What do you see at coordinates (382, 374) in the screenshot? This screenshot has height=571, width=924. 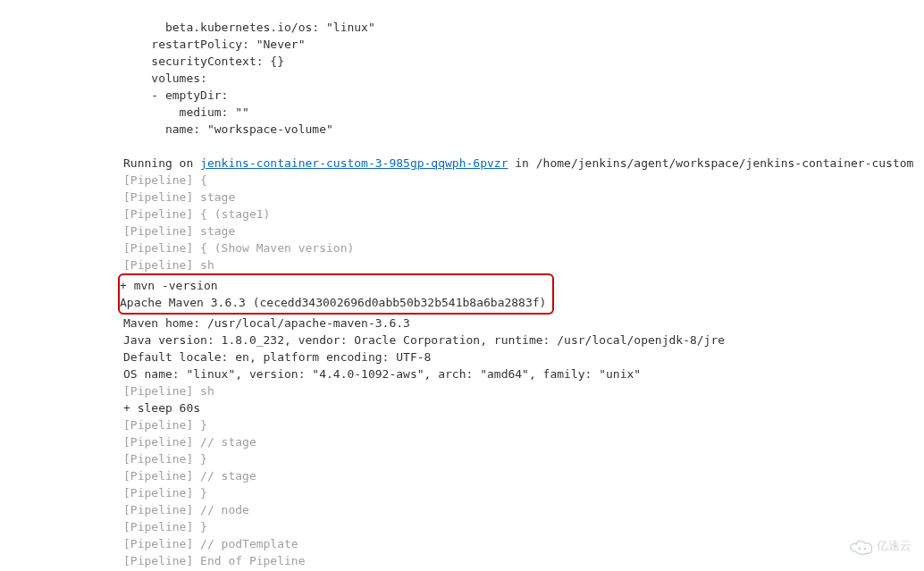 I see `os-line: OS name: "linux", version: "4.4.0-1092-a…` at bounding box center [382, 374].